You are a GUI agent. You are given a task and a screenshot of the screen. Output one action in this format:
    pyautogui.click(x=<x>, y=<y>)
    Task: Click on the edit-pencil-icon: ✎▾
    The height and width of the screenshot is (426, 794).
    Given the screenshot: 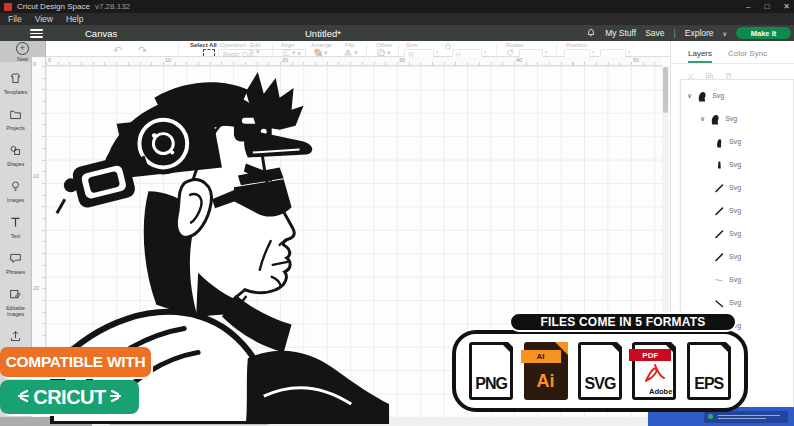 What is the action you would take?
    pyautogui.click(x=254, y=52)
    